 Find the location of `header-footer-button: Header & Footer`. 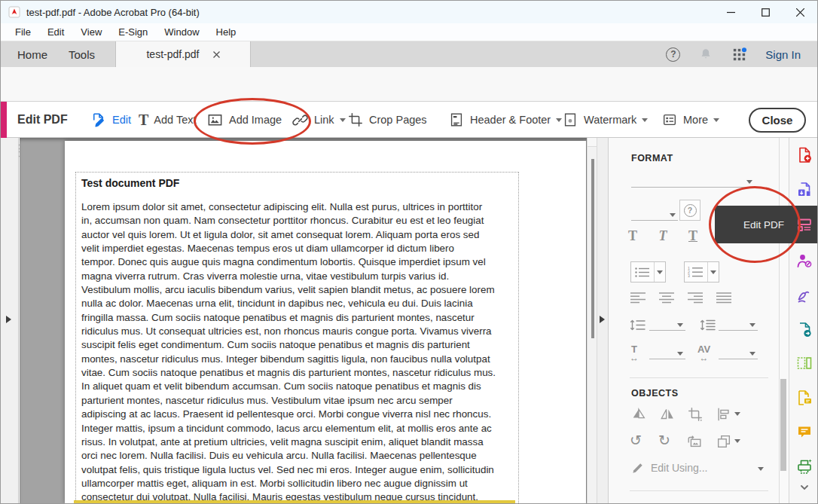

header-footer-button: Header & Footer is located at coordinates (505, 120).